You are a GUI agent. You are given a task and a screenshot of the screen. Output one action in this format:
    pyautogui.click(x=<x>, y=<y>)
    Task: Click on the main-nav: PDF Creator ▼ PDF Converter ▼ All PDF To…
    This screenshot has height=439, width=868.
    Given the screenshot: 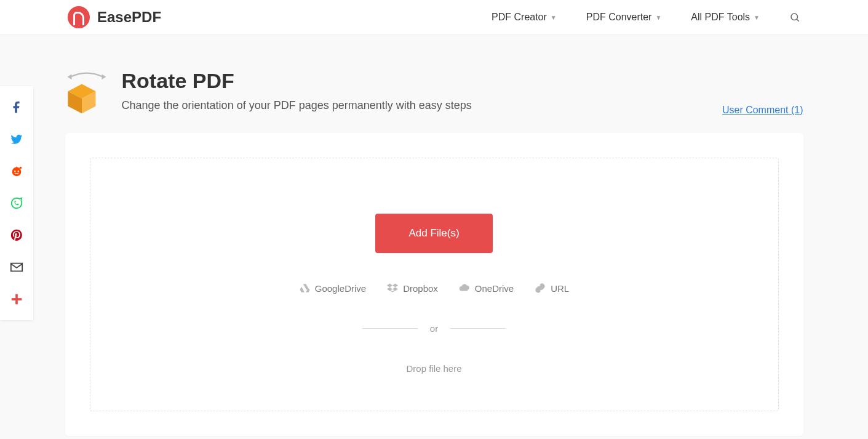 What is the action you would take?
    pyautogui.click(x=646, y=17)
    